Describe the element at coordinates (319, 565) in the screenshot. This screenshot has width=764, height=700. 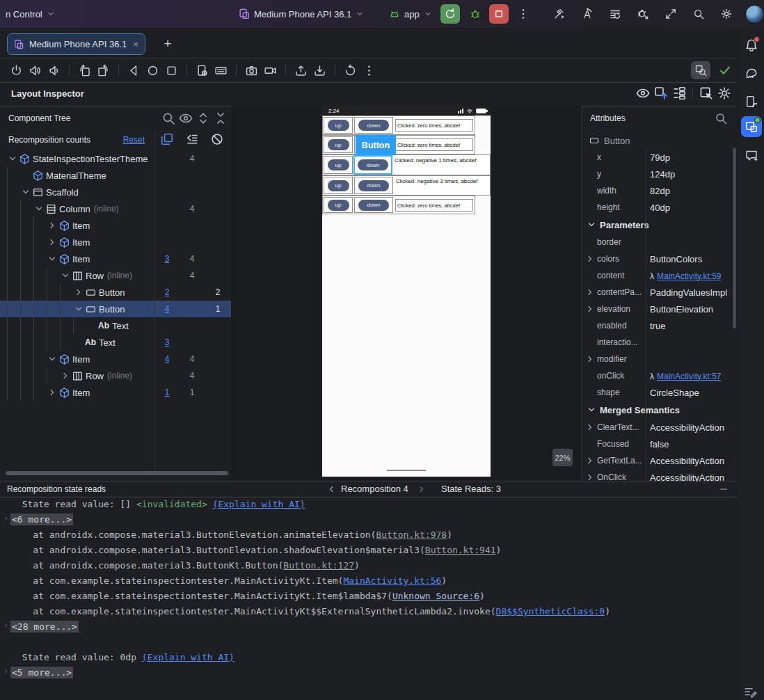
I see `library-source-link: Button.kt:127` at that location.